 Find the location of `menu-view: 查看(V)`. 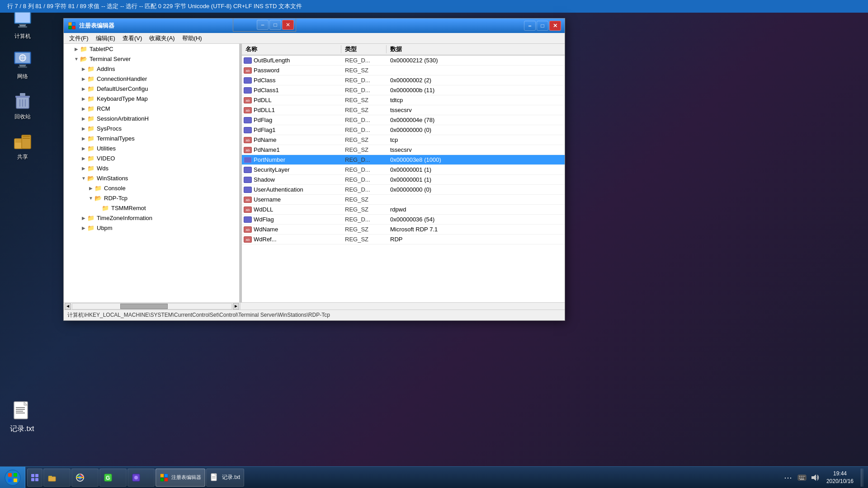

menu-view: 查看(V) is located at coordinates (132, 38).